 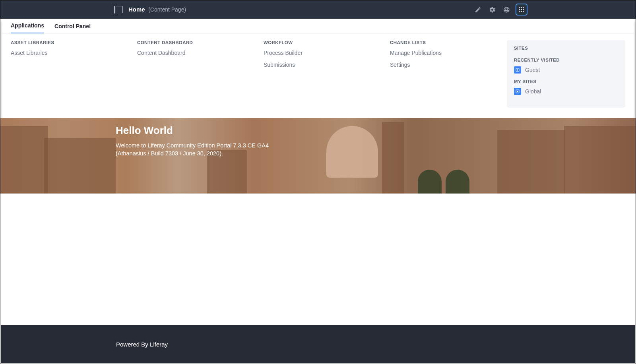 What do you see at coordinates (71, 53) in the screenshot?
I see `link-asset-libraries: Asset Libraries` at bounding box center [71, 53].